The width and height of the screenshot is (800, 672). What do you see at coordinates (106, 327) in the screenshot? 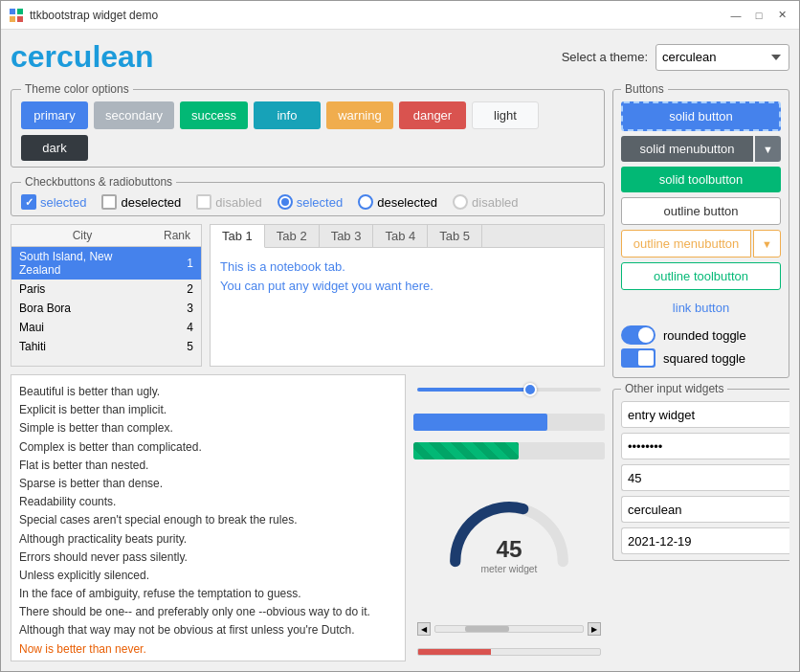
I see `table-row: Maui 4` at bounding box center [106, 327].